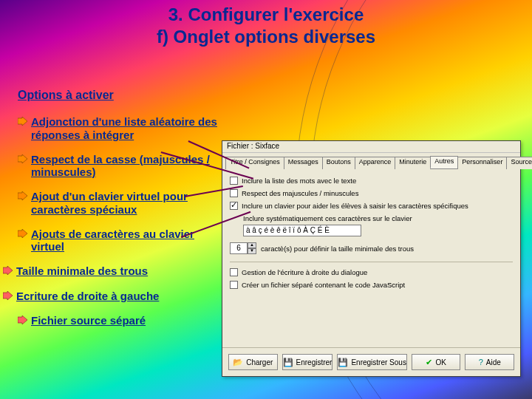 The image size is (532, 399). Describe the element at coordinates (259, 362) in the screenshot. I see `button-label: Charger` at that location.